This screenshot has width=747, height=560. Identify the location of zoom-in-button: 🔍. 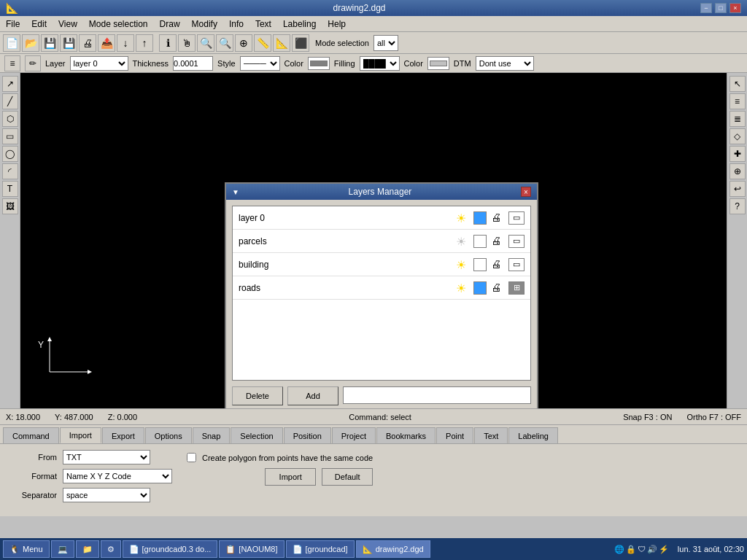
(206, 43).